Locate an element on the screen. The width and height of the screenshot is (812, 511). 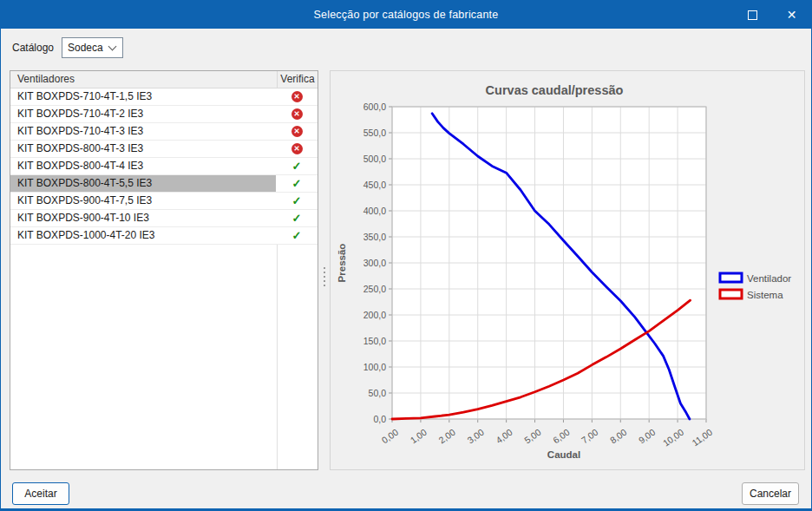
fan-name: KIT BOXPDS-710-4T-3 IE3 is located at coordinates (143, 132).